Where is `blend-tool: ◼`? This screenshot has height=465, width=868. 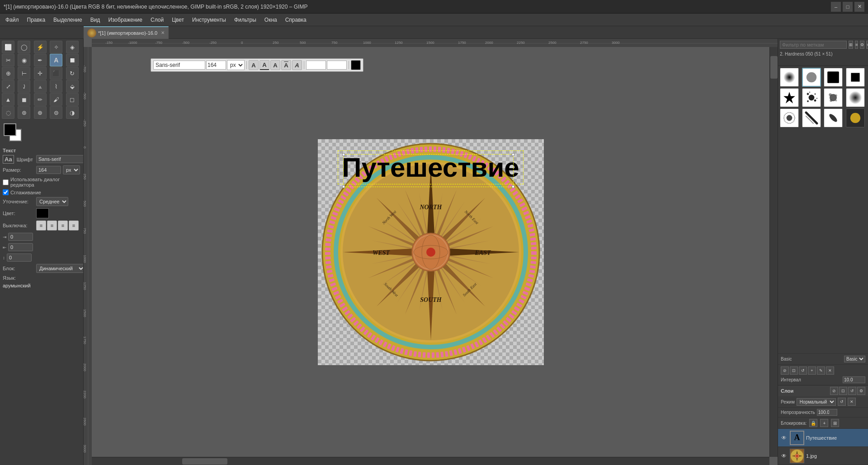 blend-tool: ◼ is located at coordinates (24, 99).